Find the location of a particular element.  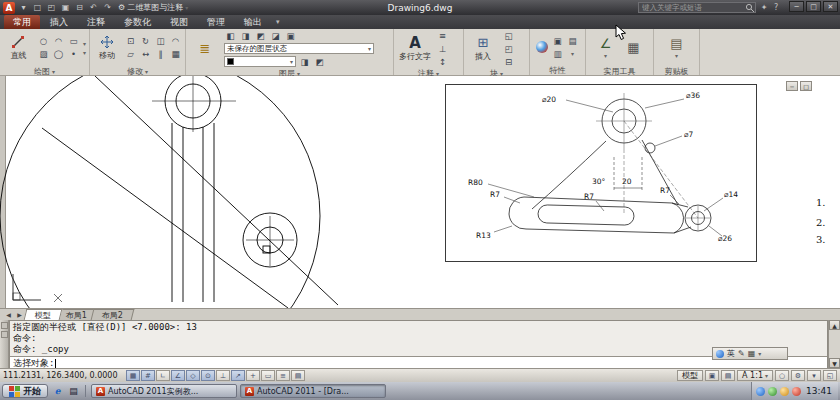

annotation-visibility-icon: ○ is located at coordinates (782, 376).